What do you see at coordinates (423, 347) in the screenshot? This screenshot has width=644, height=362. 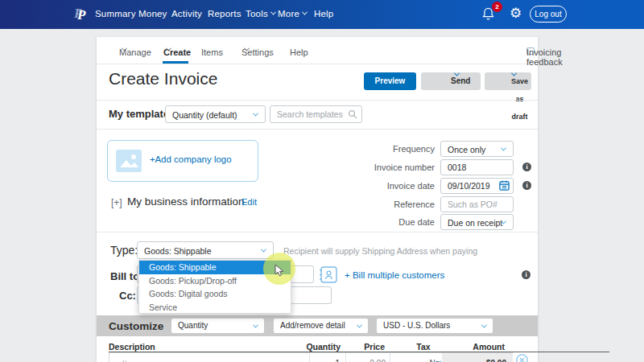 I see `col-header-tax: Tax` at bounding box center [423, 347].